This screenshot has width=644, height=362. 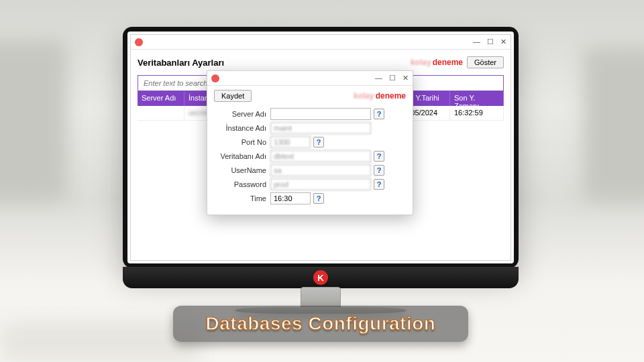 What do you see at coordinates (290, 198) in the screenshot?
I see `time-input` at bounding box center [290, 198].